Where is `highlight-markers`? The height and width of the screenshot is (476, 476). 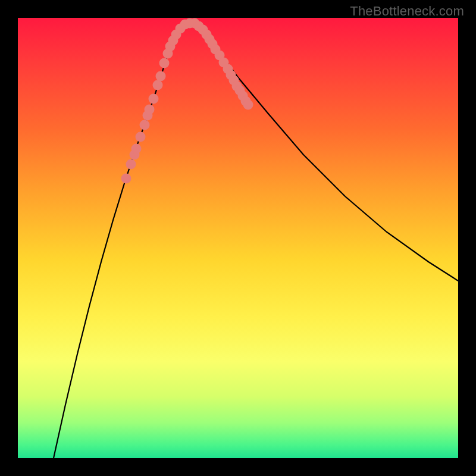
highlight-markers is located at coordinates (187, 101).